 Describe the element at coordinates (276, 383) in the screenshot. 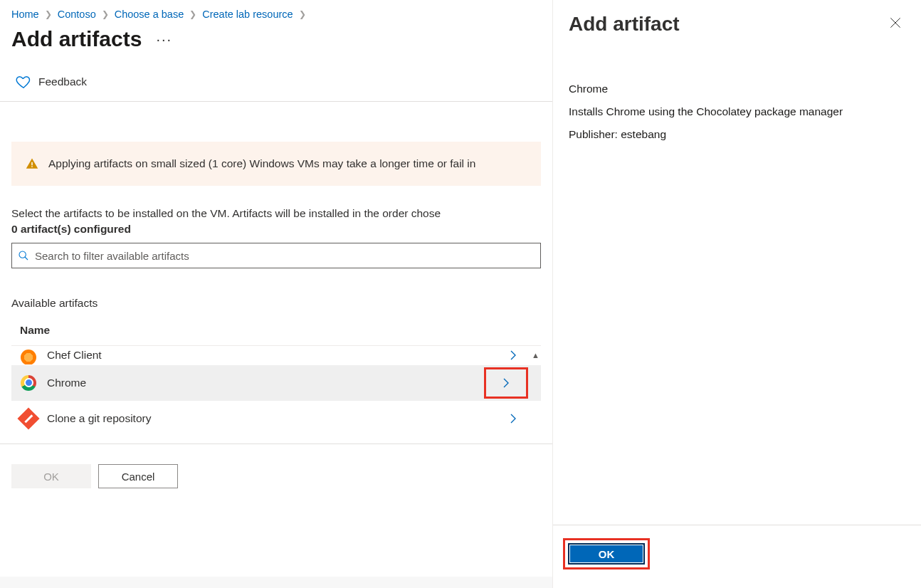

I see `artifact-row-chrome: Chrome` at that location.